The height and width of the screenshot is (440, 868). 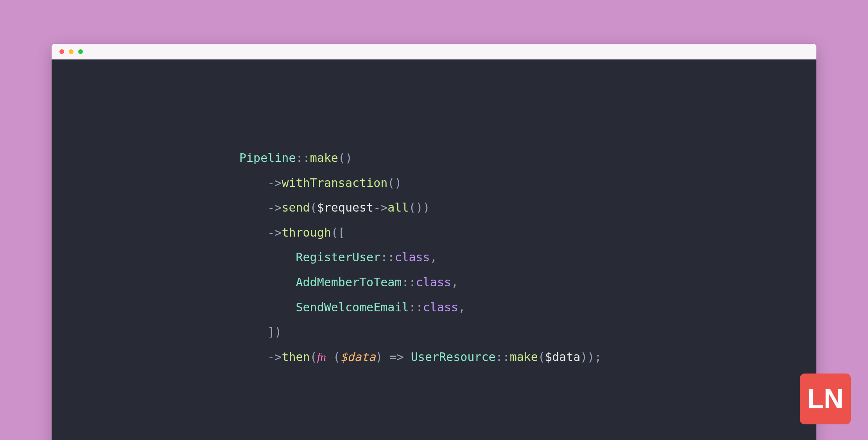 What do you see at coordinates (825, 399) in the screenshot?
I see `logo-text: LN` at bounding box center [825, 399].